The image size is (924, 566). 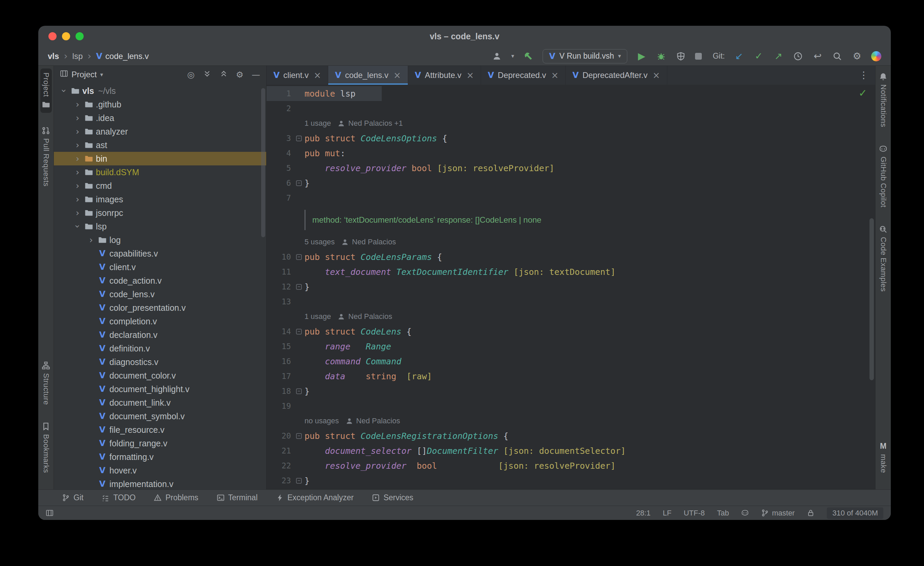 I want to click on author-hint: Ned Palacios, so click(x=374, y=242).